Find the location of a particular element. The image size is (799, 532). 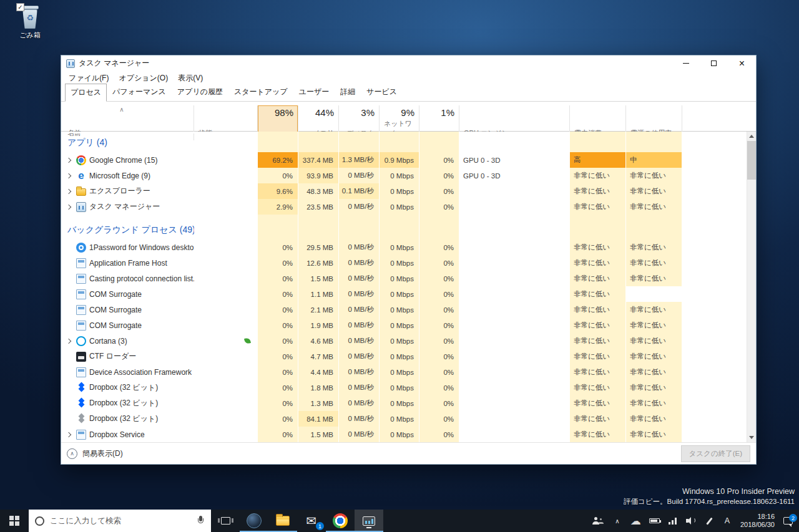

file-explorer-icon is located at coordinates (283, 521).